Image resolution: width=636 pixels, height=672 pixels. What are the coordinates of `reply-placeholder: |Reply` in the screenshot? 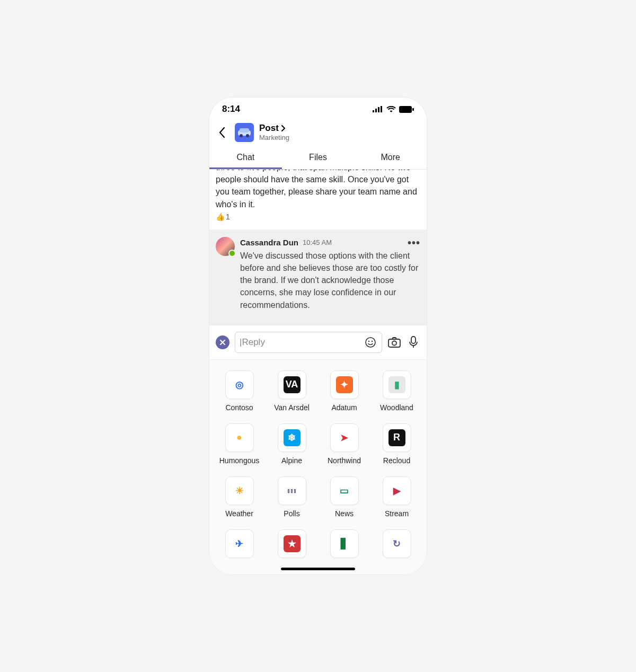 It's located at (252, 342).